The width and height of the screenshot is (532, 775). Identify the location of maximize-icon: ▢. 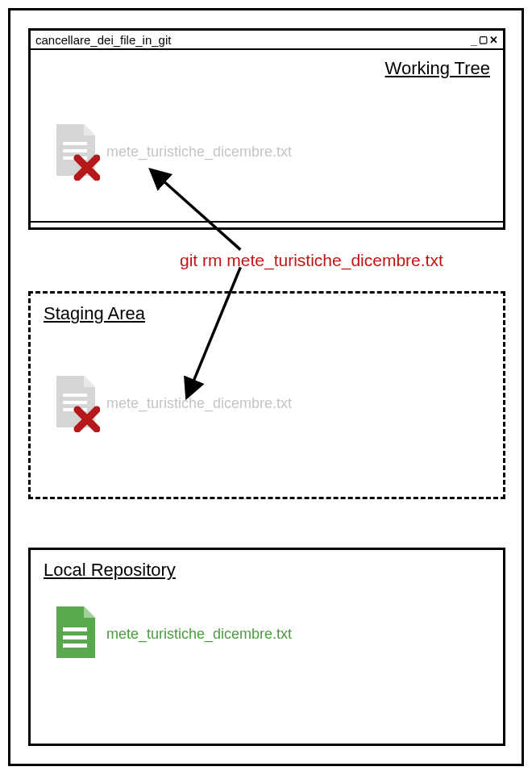
(484, 40).